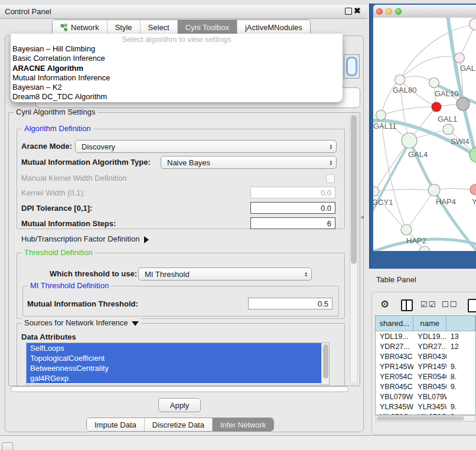 The width and height of the screenshot is (476, 450). I want to click on network-node-gal10, so click(435, 83).